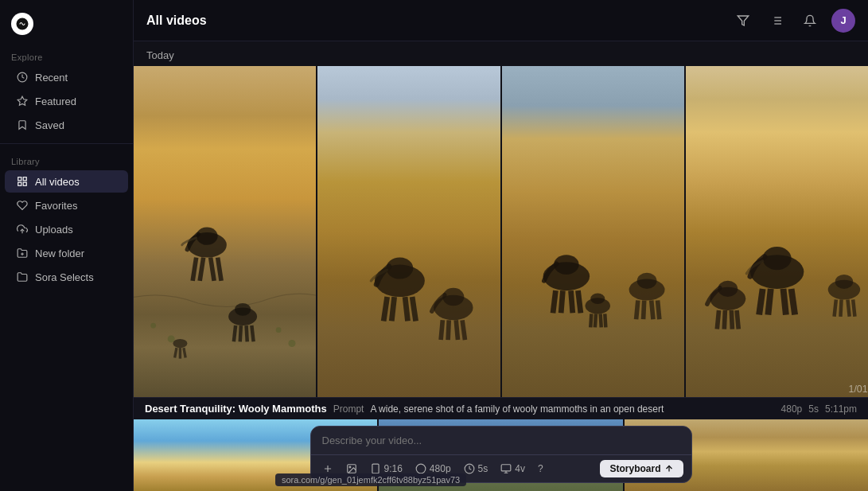  What do you see at coordinates (843, 21) in the screenshot?
I see `user-avatar: J` at bounding box center [843, 21].